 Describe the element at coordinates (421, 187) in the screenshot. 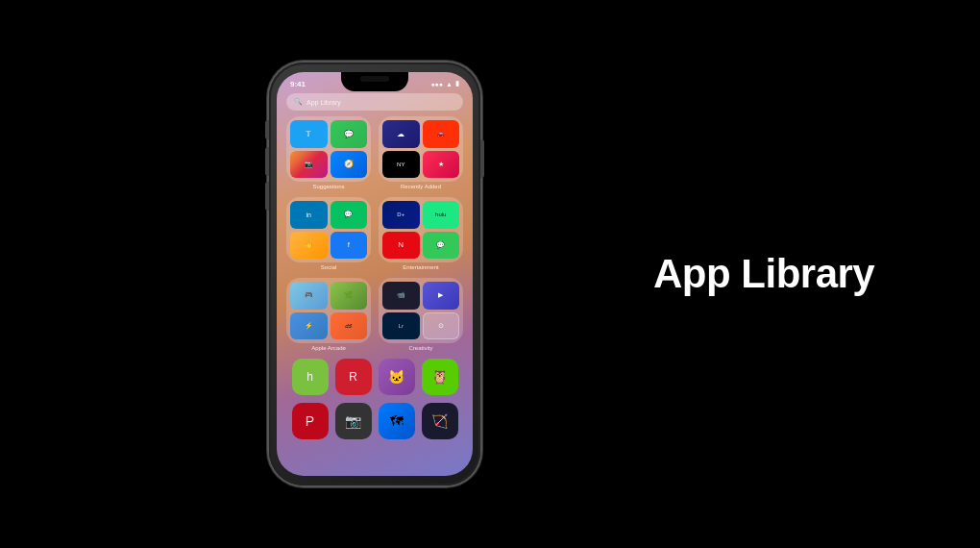

I see `recently-added-label: Recently Added` at that location.